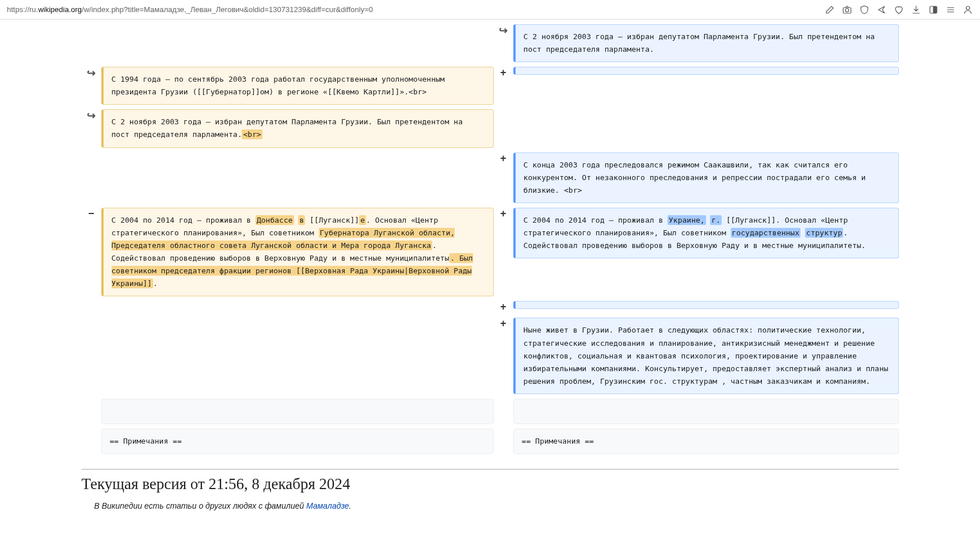 The width and height of the screenshot is (980, 557). Describe the element at coordinates (415, 9) in the screenshot. I see `url-text: https://ru.wikipedia.org/w/index.php?tit…` at that location.